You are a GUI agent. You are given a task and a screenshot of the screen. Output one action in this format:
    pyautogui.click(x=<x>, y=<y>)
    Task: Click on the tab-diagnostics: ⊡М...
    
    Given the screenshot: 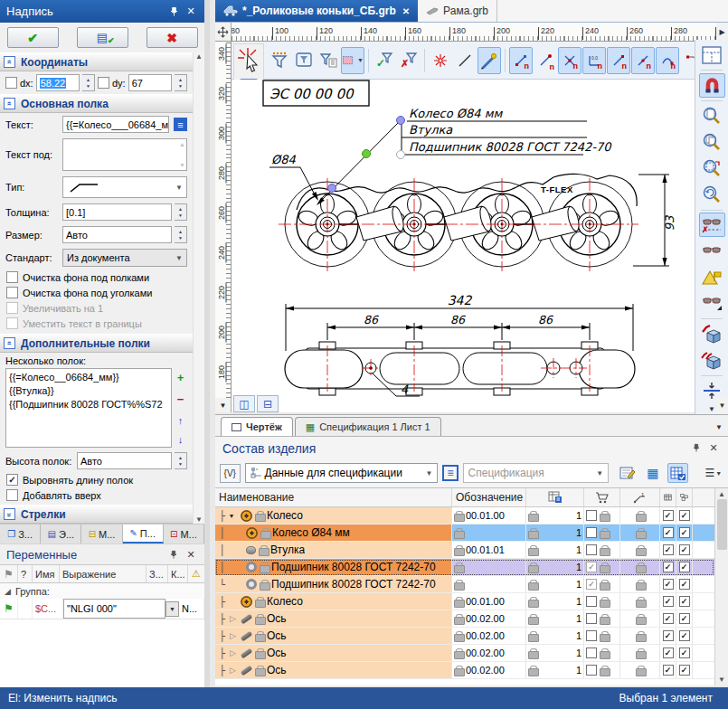 What is the action you would take?
    pyautogui.click(x=184, y=534)
    